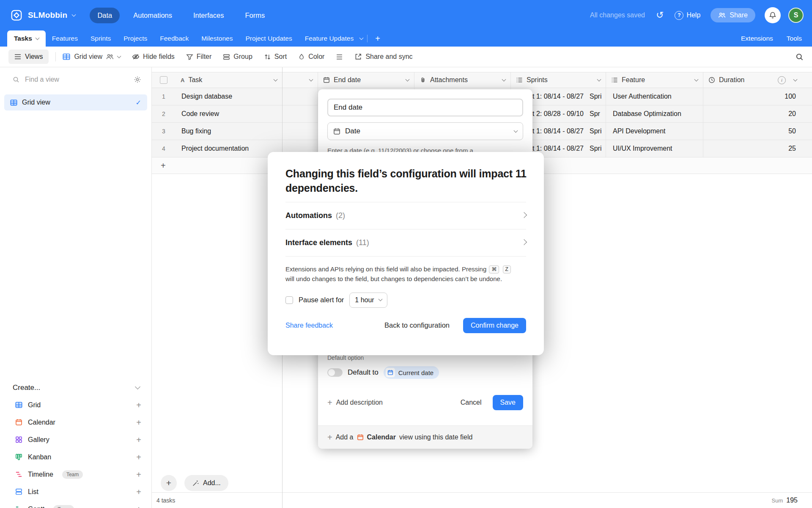 Image resolution: width=812 pixels, height=508 pixels. Describe the element at coordinates (101, 39) in the screenshot. I see `tab-sprints: Sprints` at that location.